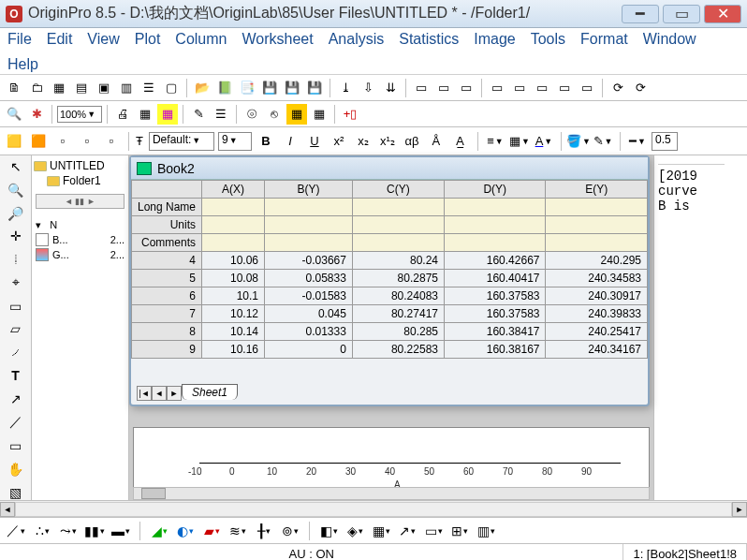 The width and height of the screenshot is (747, 560). What do you see at coordinates (20, 39) in the screenshot?
I see `menu-file: File` at bounding box center [20, 39].